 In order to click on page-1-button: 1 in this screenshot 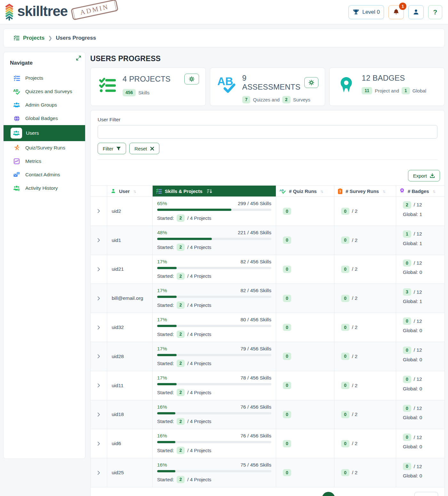, I will do `click(328, 494)`.